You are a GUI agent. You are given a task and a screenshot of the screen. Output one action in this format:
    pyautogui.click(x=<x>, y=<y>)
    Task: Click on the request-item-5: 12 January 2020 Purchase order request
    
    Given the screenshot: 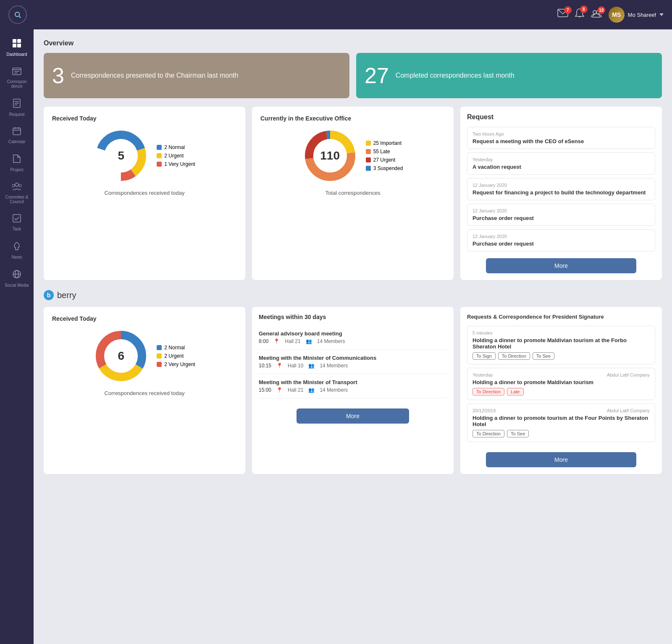 What is the action you would take?
    pyautogui.click(x=561, y=240)
    